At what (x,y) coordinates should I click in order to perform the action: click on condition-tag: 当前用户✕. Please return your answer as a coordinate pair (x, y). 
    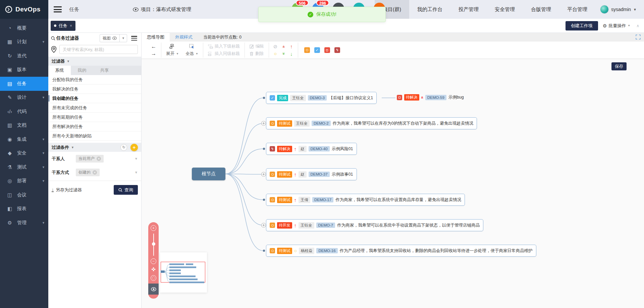
    Looking at the image, I should click on (90, 159).